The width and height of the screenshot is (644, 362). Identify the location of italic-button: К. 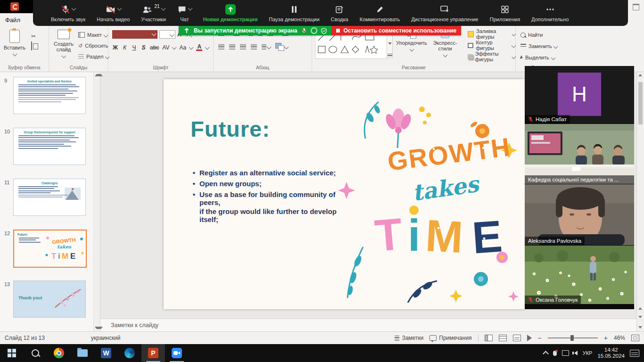
(124, 48).